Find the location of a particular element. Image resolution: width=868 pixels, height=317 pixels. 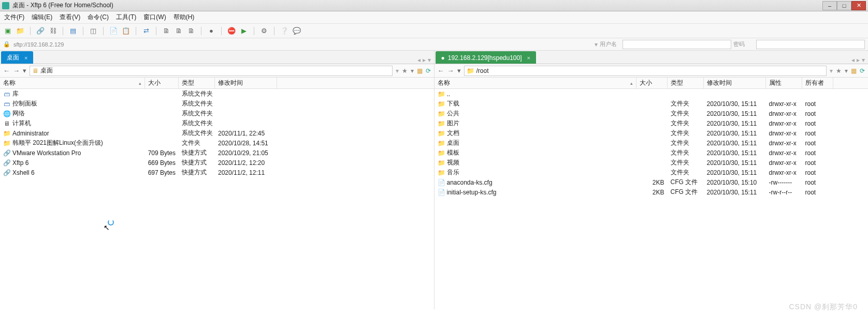

doc1-icon: 🗎 is located at coordinates (166, 31).